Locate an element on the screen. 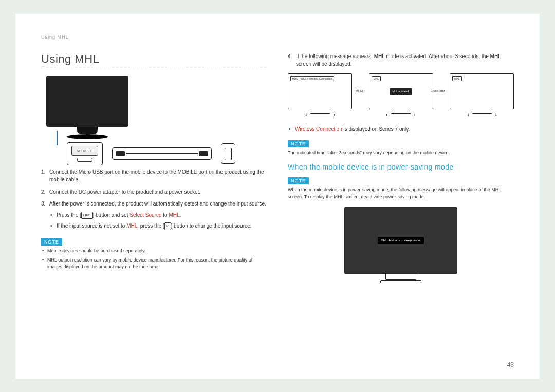 The width and height of the screenshot is (555, 392). note-badge: NOTE is located at coordinates (51, 242).